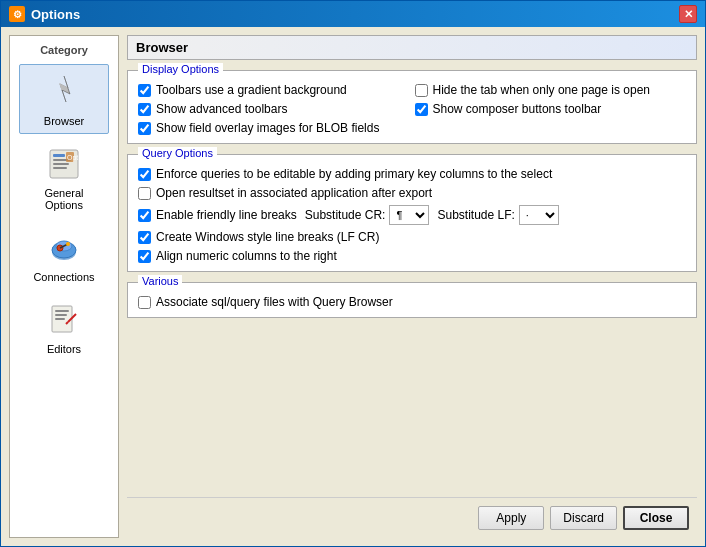  What do you see at coordinates (476, 215) in the screenshot?
I see `substitute-lf-label: Substitude LF:` at bounding box center [476, 215].